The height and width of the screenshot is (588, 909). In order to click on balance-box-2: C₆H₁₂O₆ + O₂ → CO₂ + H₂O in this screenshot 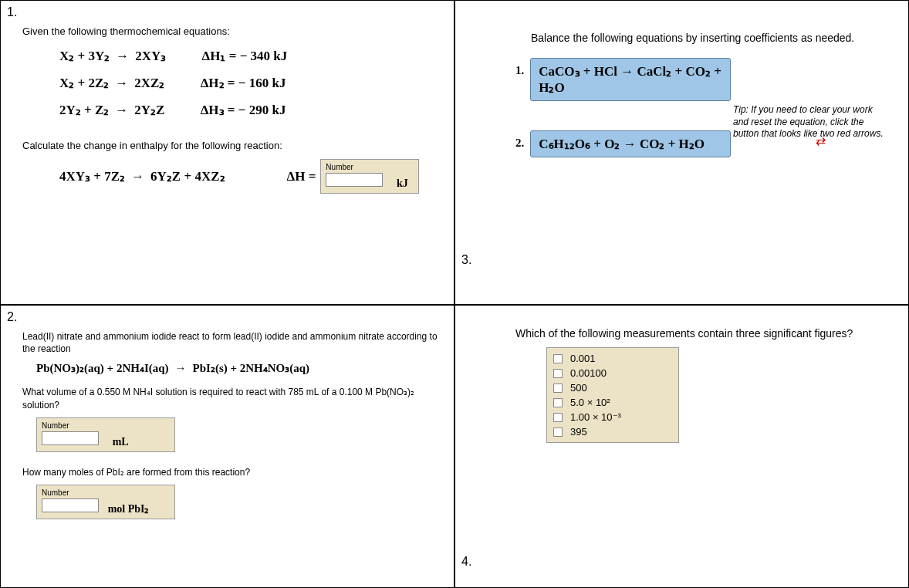, I will do `click(630, 144)`.